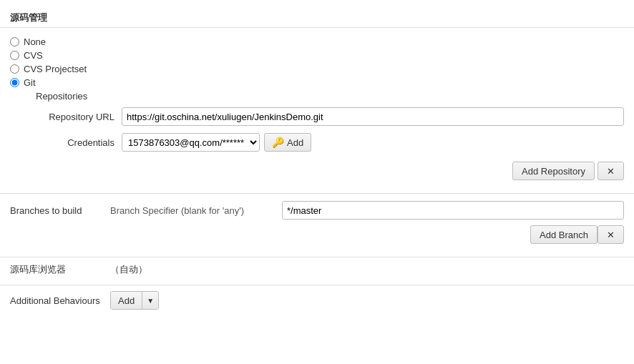  What do you see at coordinates (317, 300) in the screenshot?
I see `additional-behaviours-section: Additional Behaviours Add ▼` at bounding box center [317, 300].